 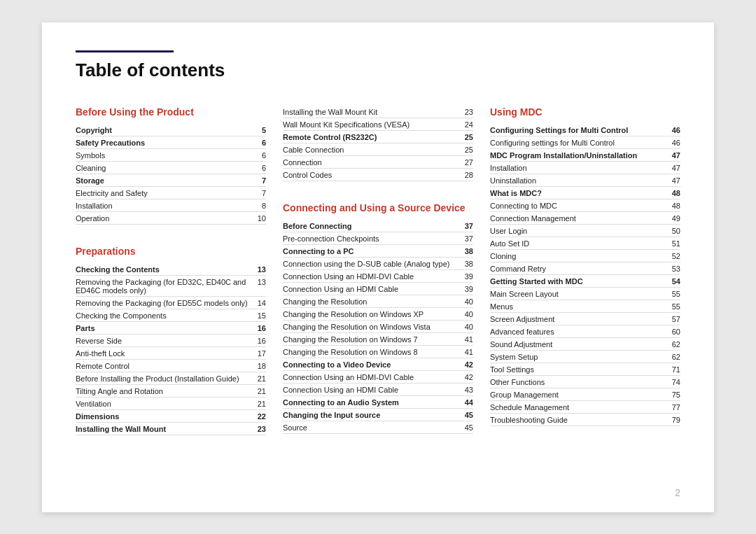 I want to click on entry-num: 37, so click(x=466, y=239).